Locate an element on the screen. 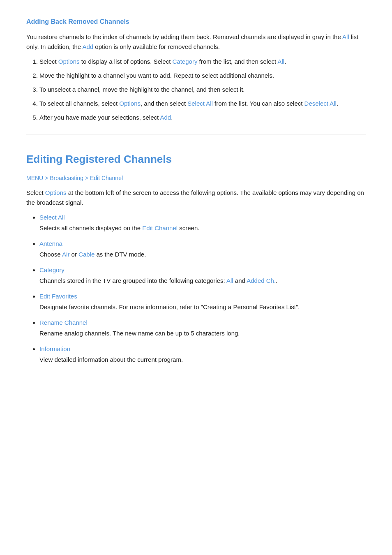 This screenshot has width=392, height=555. desc-selectall-before: Selects all channels displayed on the is located at coordinates (91, 228).